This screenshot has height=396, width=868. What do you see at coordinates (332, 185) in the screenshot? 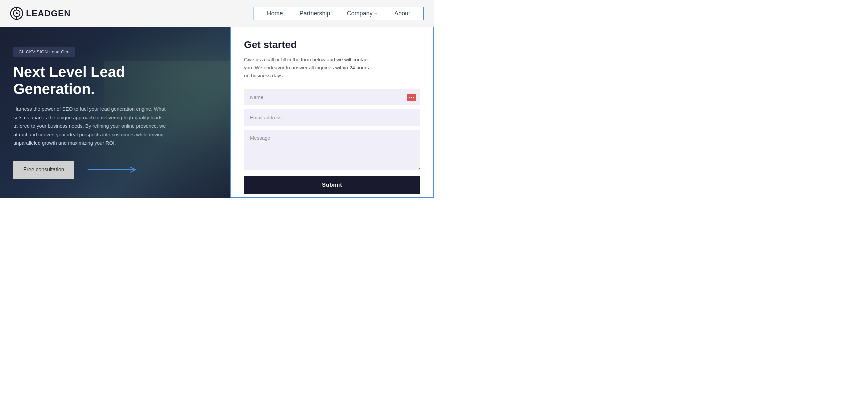
I see `submit-button: Submit` at bounding box center [332, 185].